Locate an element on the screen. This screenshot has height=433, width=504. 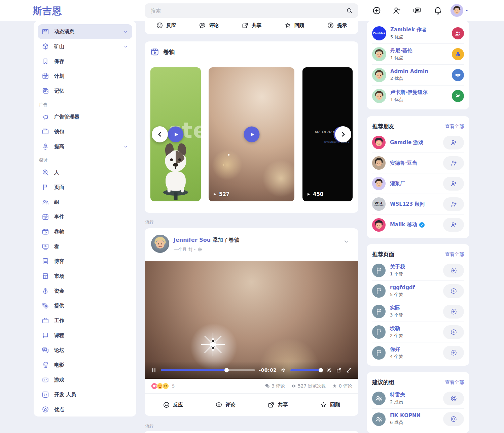
sidebar-item-plans: 计划 is located at coordinates (85, 76).